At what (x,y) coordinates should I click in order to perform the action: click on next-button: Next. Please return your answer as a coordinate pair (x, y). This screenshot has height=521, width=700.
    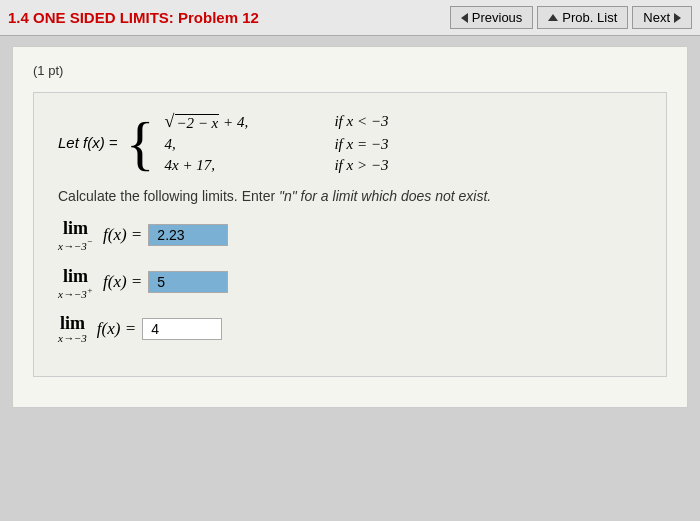
    Looking at the image, I should click on (662, 18).